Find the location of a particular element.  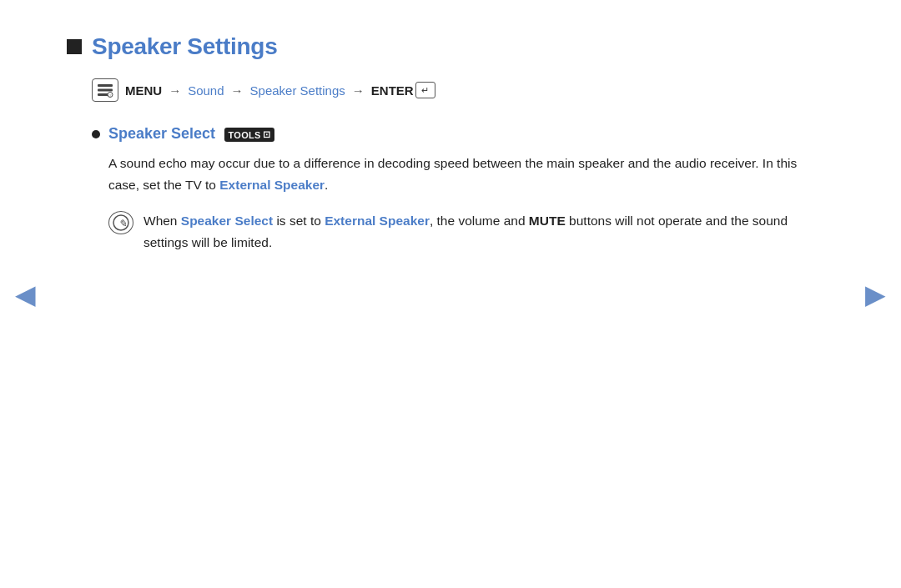

note-link-external-speaker: External Speaker is located at coordinates (377, 220).